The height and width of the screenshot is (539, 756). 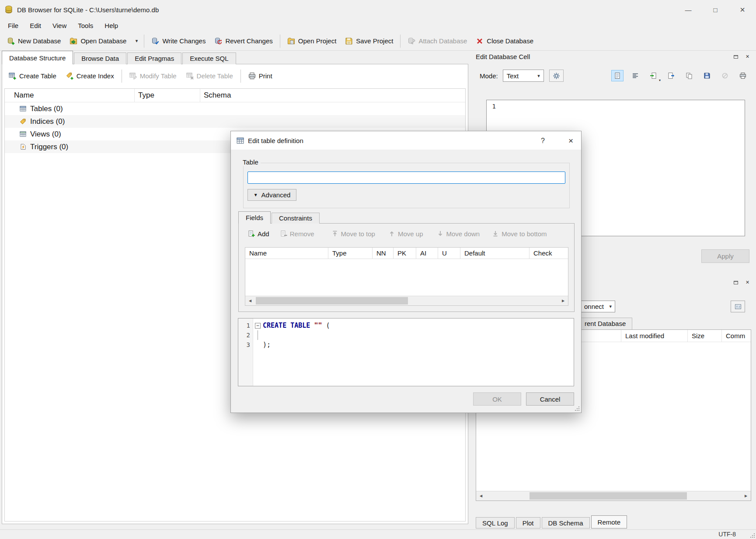 What do you see at coordinates (577, 409) in the screenshot?
I see `dialog-resize-grip` at bounding box center [577, 409].